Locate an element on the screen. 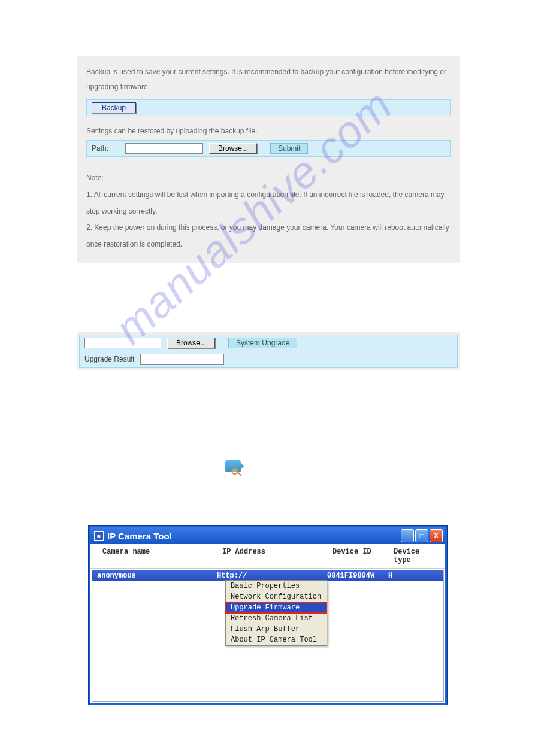  col-camera-name: Camera name is located at coordinates (162, 556).